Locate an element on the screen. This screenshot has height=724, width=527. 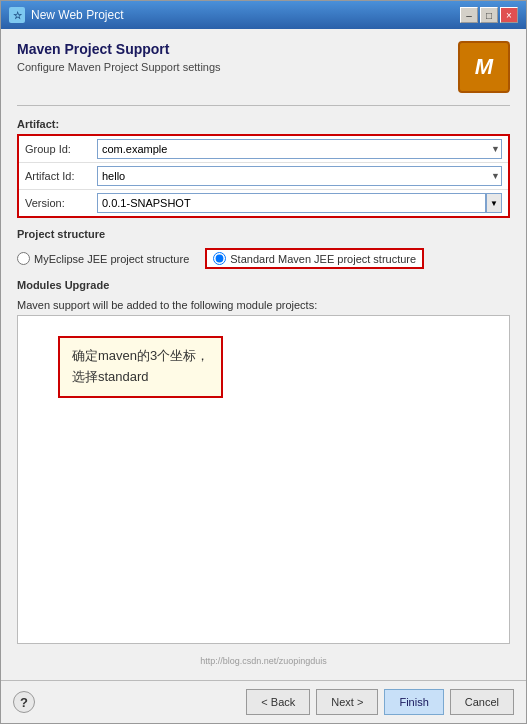
window-icon: ☆ is located at coordinates (17, 15).